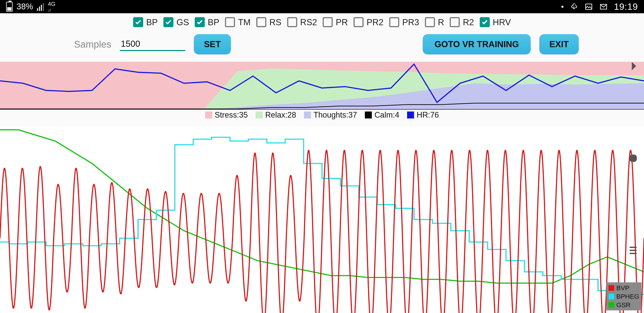  I want to click on checkbox-label: RS, so click(276, 22).